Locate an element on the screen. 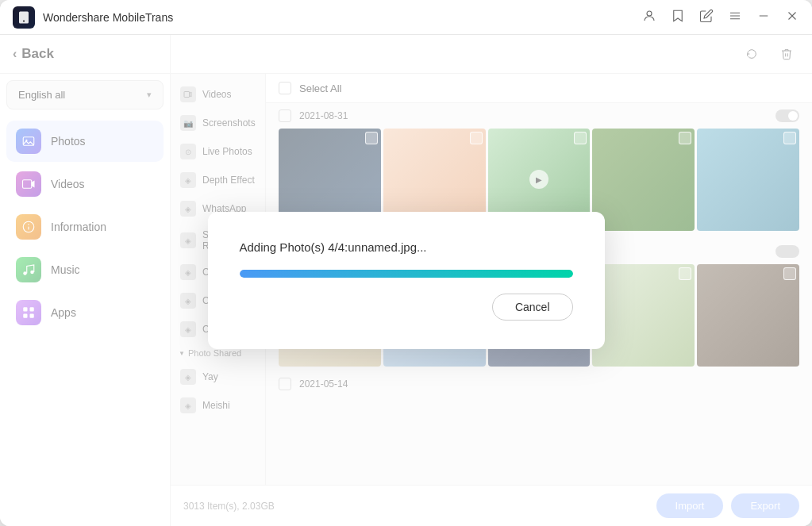 This screenshot has height=526, width=812. progress-dialog: Adding Photo(s) 4/4:unnamed.jpg... Cance… is located at coordinates (406, 281).